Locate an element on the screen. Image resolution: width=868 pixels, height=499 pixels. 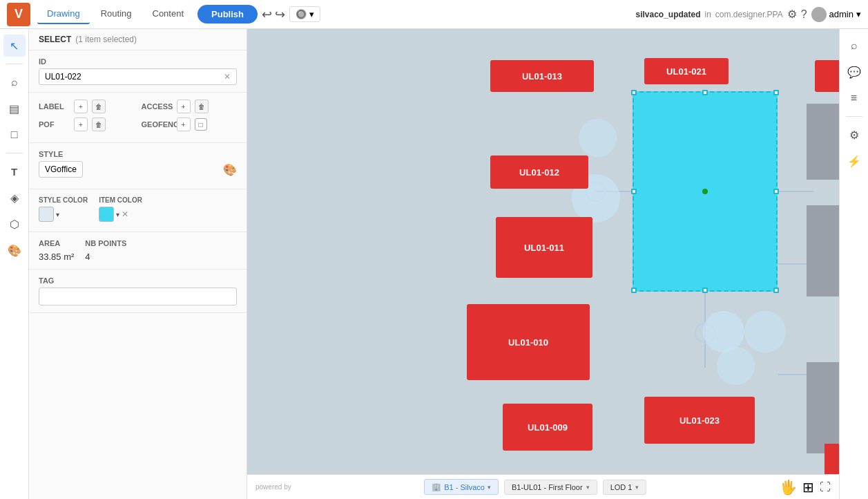
geofence-add-btn: + is located at coordinates (184, 124).